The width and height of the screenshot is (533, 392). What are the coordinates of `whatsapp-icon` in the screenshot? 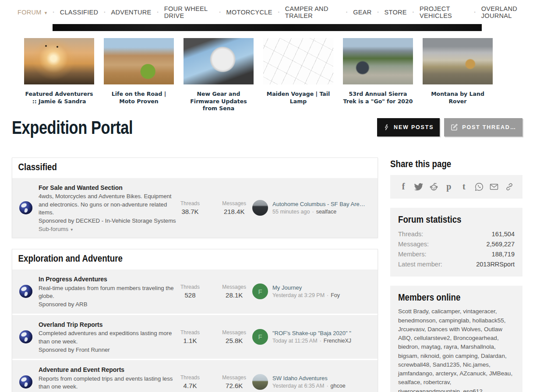 It's located at (479, 187).